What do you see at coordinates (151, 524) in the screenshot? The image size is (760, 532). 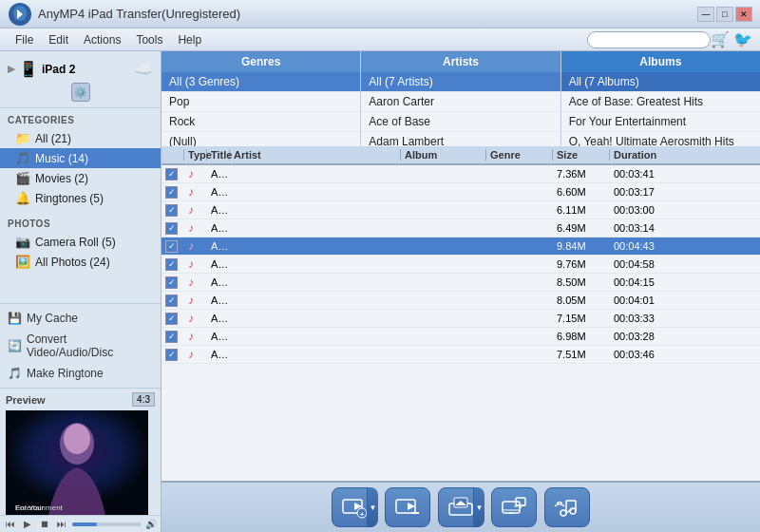 I see `volume-icon: 🔊` at bounding box center [151, 524].